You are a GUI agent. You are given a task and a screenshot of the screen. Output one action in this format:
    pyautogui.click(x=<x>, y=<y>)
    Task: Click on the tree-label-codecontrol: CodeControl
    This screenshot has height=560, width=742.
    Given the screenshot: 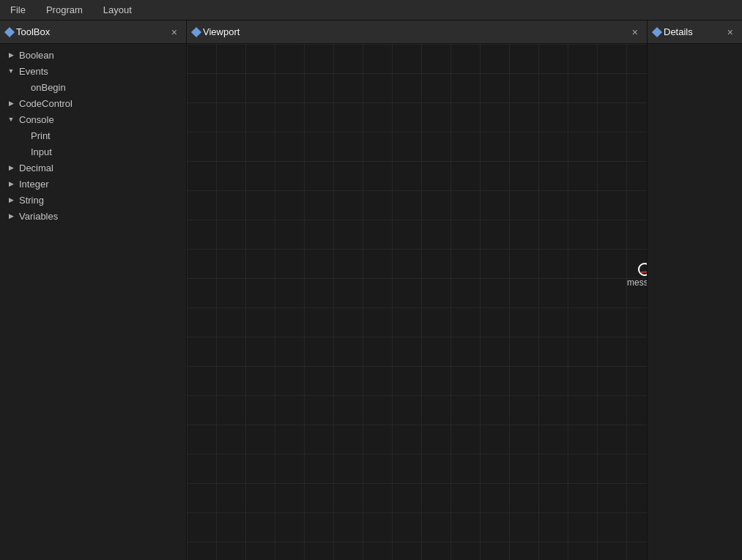 What is the action you would take?
    pyautogui.click(x=45, y=104)
    